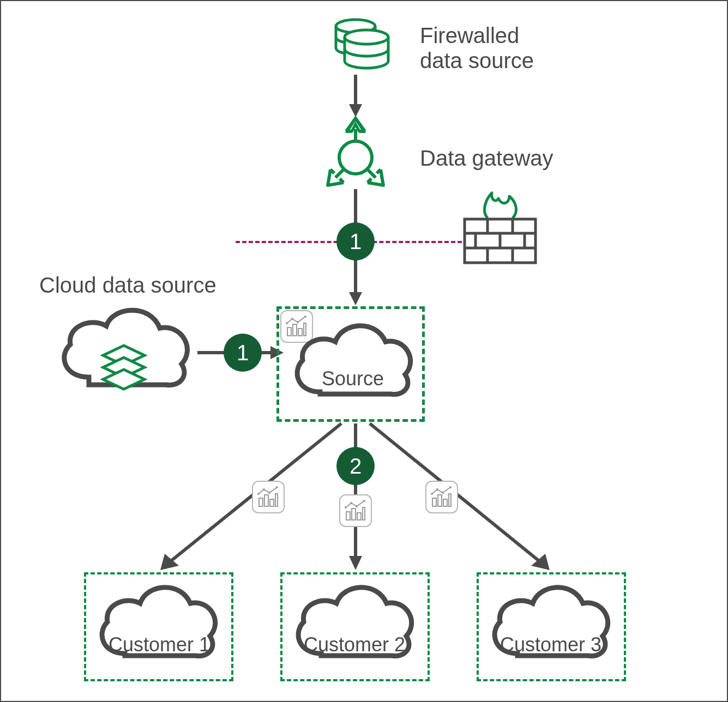 The image size is (728, 702). Describe the element at coordinates (442, 497) in the screenshot. I see `analytics-icon-right` at that location.